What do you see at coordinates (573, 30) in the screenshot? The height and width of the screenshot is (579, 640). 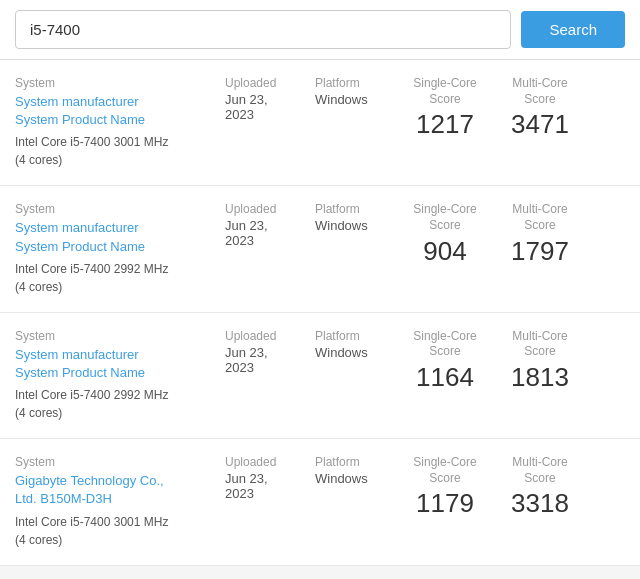 I see `search-button: Search` at bounding box center [573, 30].